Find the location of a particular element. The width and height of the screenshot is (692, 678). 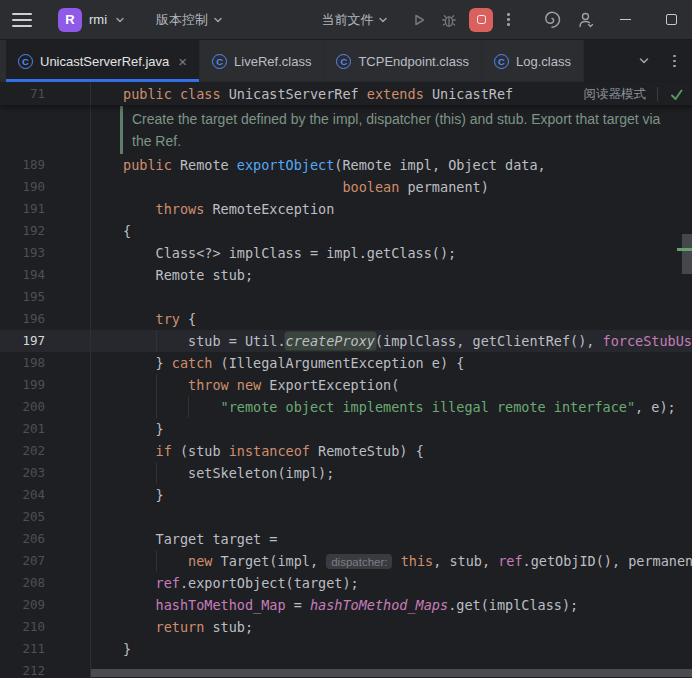

minimize-button is located at coordinates (625, 20).